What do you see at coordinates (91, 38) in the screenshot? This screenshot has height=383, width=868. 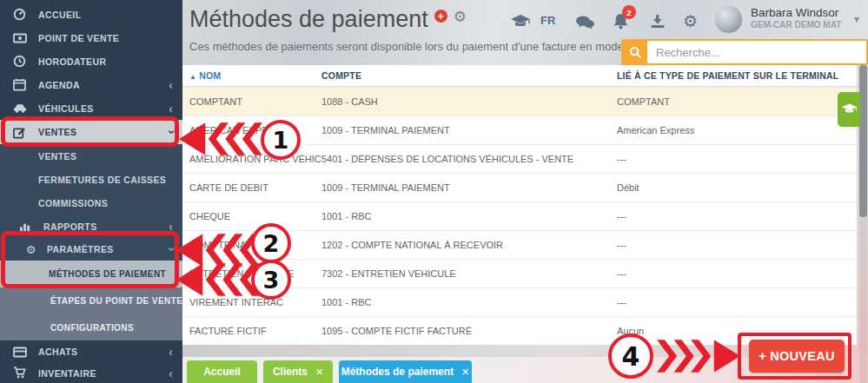 I see `sidebar-item-point-de-vente: POINT DE VENTE` at bounding box center [91, 38].